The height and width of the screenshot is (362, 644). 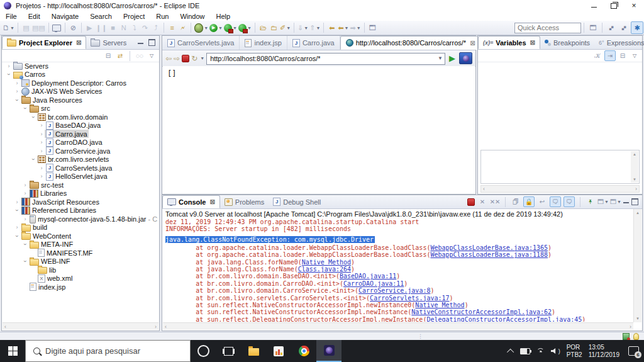 I want to click on tree-item-webcontent: ›WebContent, so click(x=80, y=236).